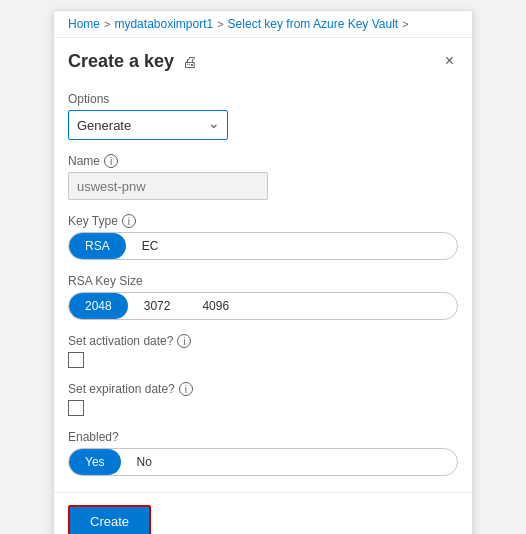 This screenshot has width=526, height=534. Describe the element at coordinates (184, 341) in the screenshot. I see `activation-info-icon: i` at that location.